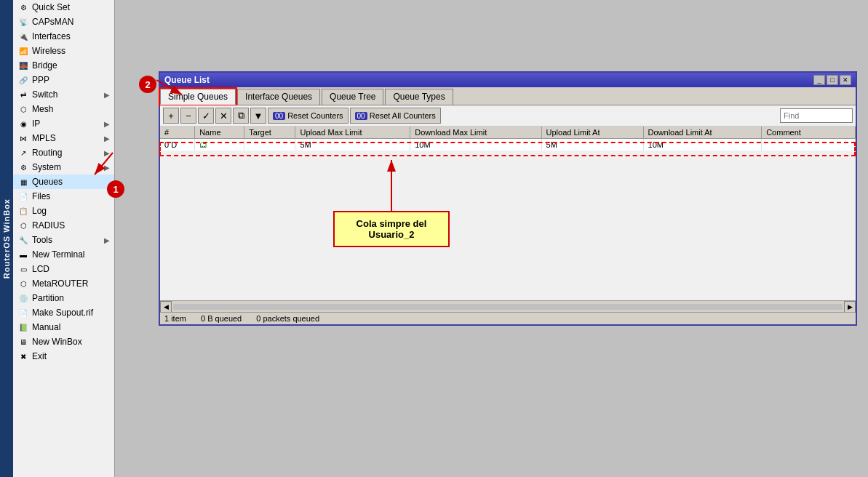 The width and height of the screenshot is (868, 477). What do you see at coordinates (703, 145) in the screenshot?
I see `cell-download-limit: 10M` at bounding box center [703, 145].